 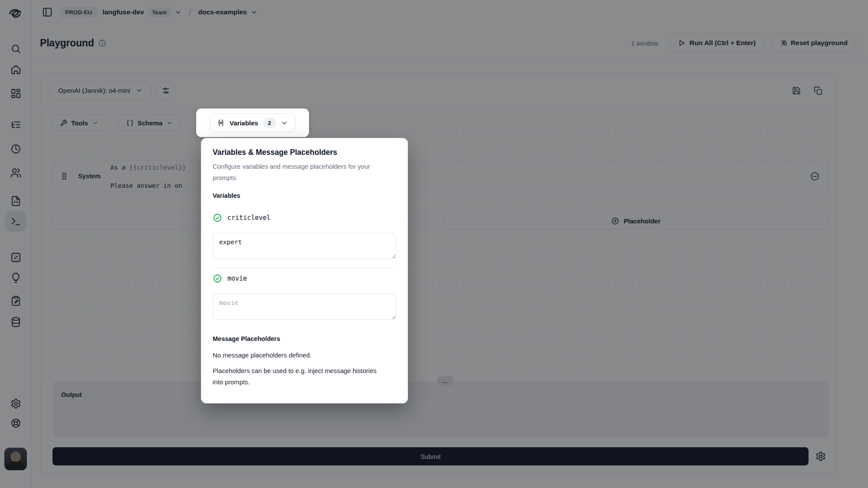 What do you see at coordinates (270, 123) in the screenshot?
I see `variables-count-badge: 2` at bounding box center [270, 123].